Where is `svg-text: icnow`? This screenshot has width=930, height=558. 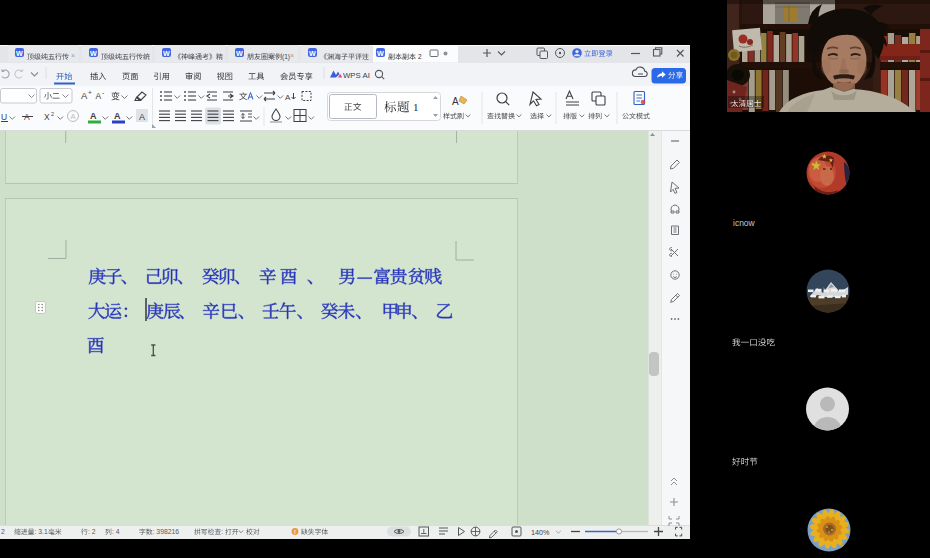
svg-text: icnow is located at coordinates (744, 223).